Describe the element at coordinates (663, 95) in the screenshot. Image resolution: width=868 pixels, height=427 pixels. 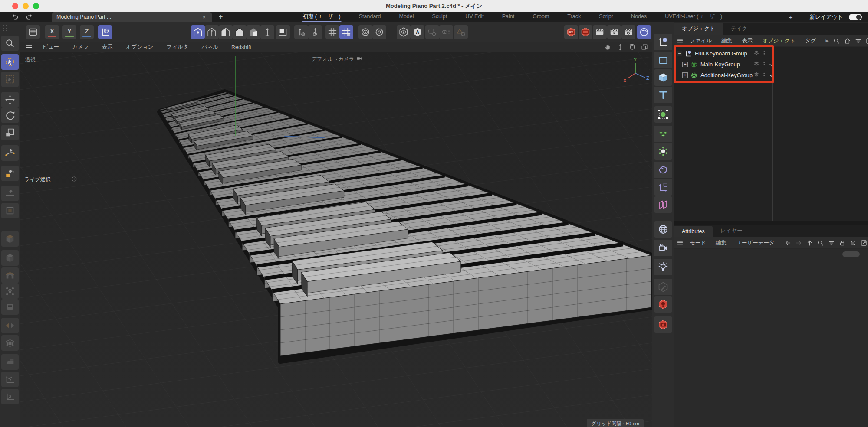
I see `text-object-button` at that location.